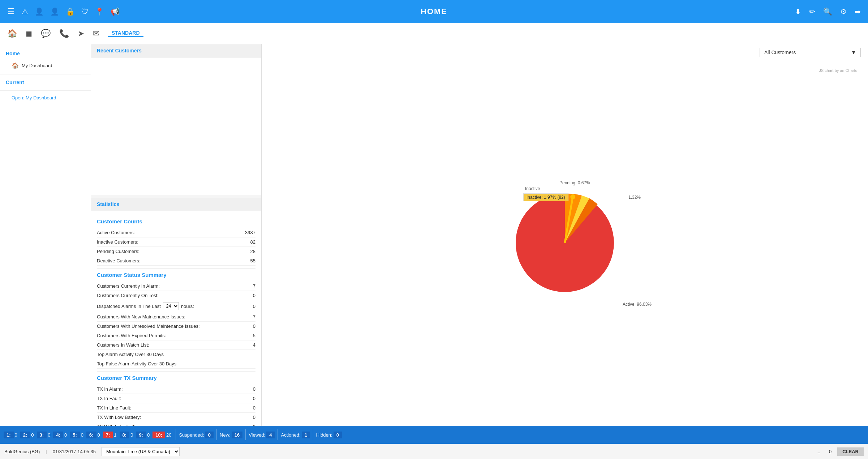  What do you see at coordinates (159, 435) in the screenshot?
I see `status-label-10: 10:` at bounding box center [159, 435].